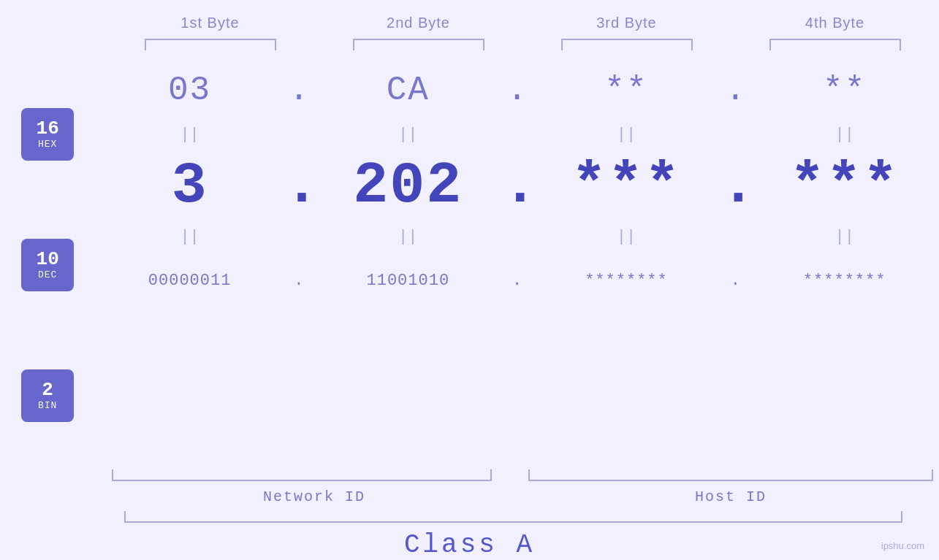  Describe the element at coordinates (190, 185) in the screenshot. I see `dec-cell-1: 3` at that location.